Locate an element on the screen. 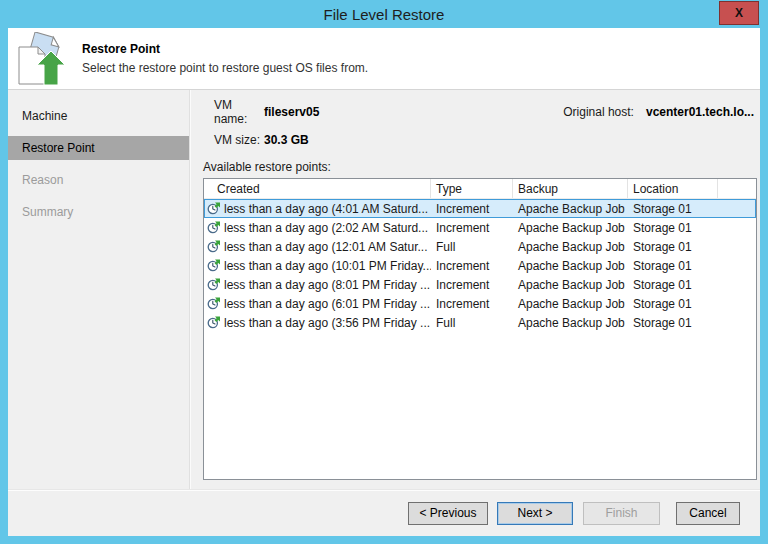 The width and height of the screenshot is (768, 544). cell-created: less than a day ago (2:02 AM Saturd... is located at coordinates (318, 228).